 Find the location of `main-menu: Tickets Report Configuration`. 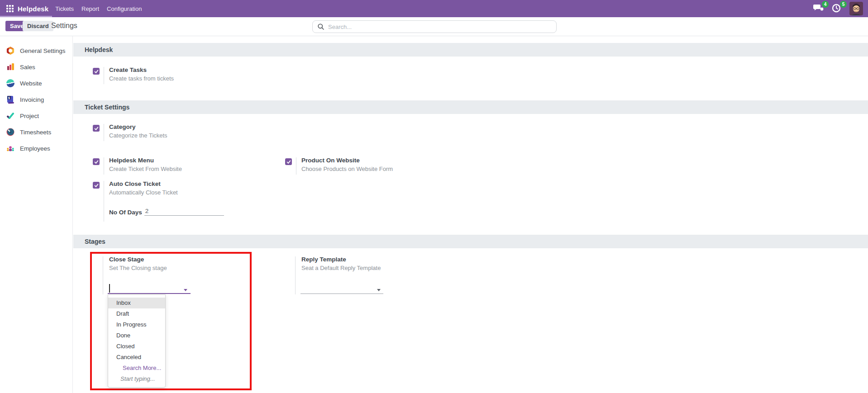

main-menu: Tickets Report Configuration is located at coordinates (99, 9).